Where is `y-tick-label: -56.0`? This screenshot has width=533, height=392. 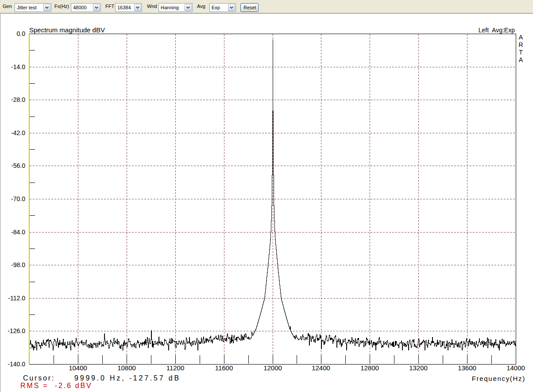
y-tick-label: -56.0 is located at coordinates (18, 166).